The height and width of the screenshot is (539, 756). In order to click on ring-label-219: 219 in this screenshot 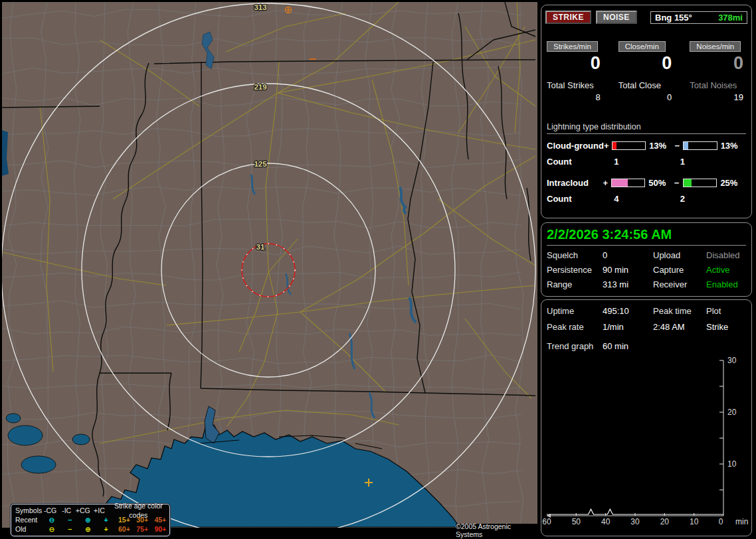, I will do `click(260, 87)`.